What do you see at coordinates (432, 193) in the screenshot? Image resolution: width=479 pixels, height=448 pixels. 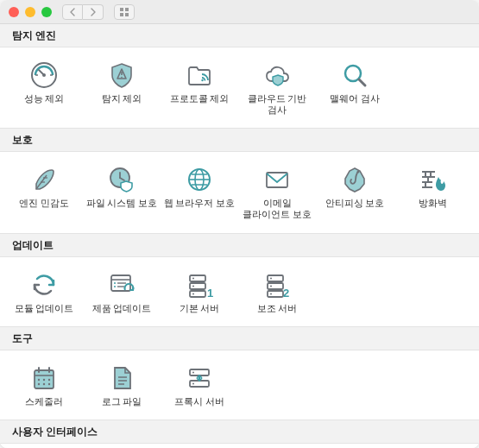 I see `firewall: 방화벽` at bounding box center [432, 193].